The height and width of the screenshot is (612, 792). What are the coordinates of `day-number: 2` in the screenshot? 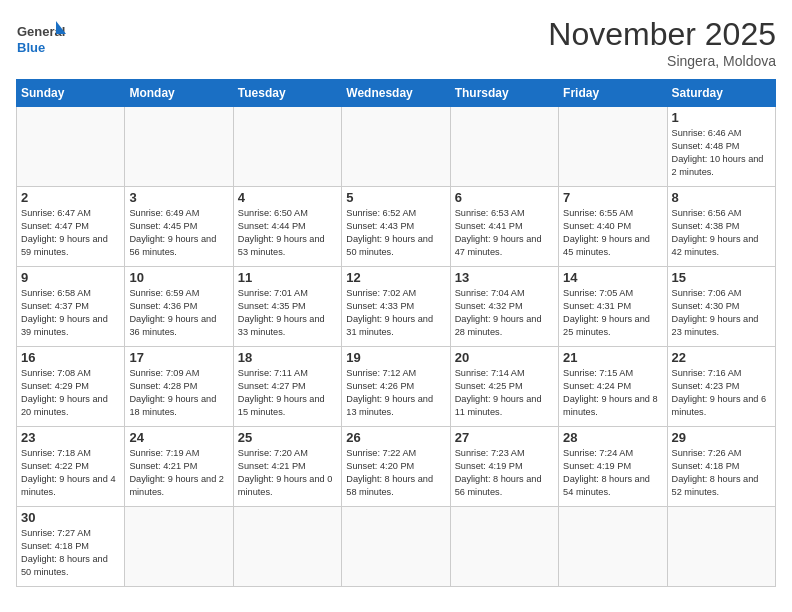 It's located at (70, 198).